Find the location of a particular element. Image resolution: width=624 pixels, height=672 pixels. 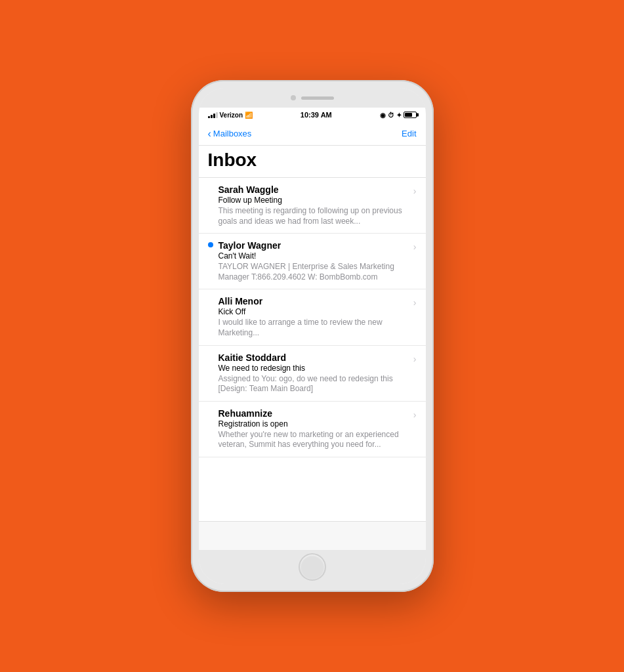

bluetooth-icon: ✦ is located at coordinates (399, 116).